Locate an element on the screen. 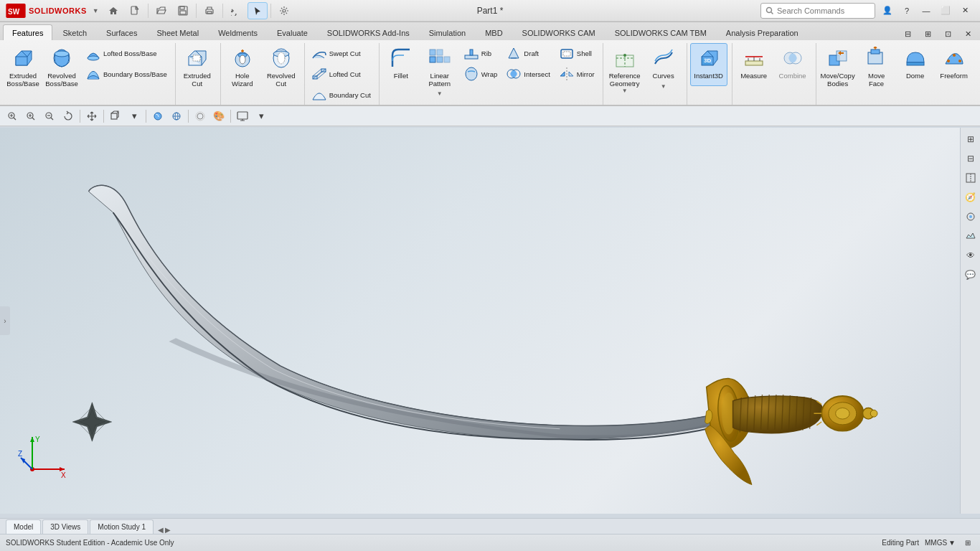 The height and width of the screenshot is (551, 980). extruded-cut-btn: ExtrudedCut is located at coordinates (197, 67).